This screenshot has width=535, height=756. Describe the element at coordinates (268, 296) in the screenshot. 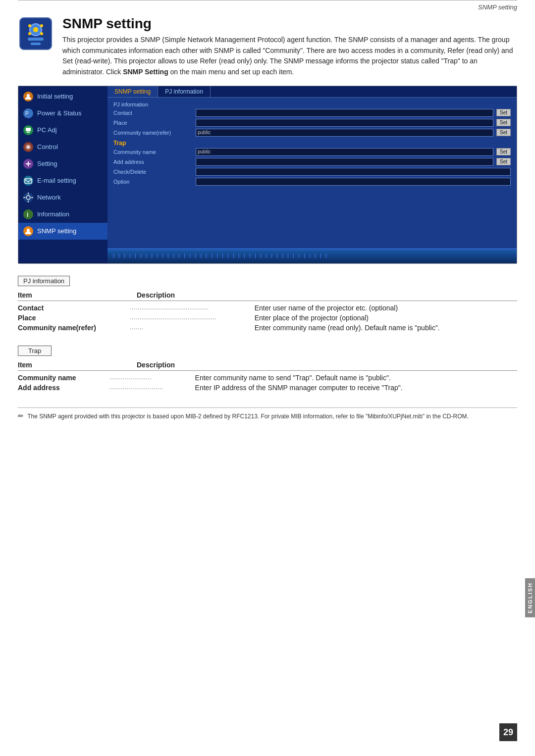

I see `pj-info-header-row: Item Description` at that location.